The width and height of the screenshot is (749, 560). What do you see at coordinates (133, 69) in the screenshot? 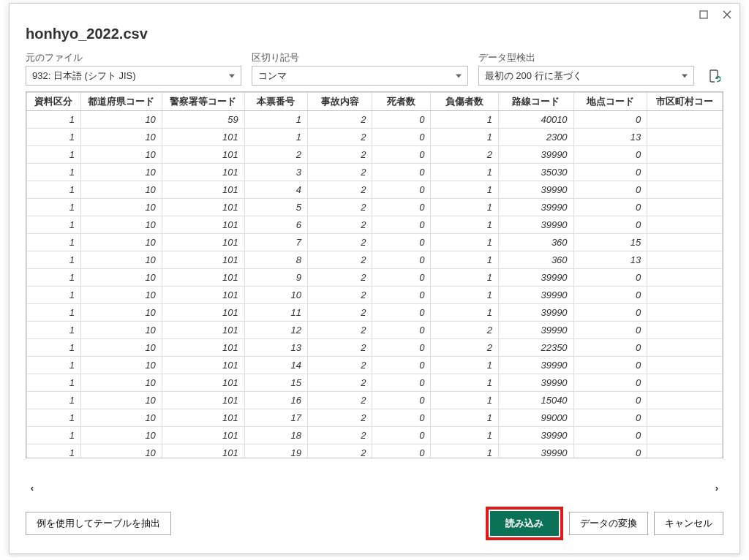
I see `file-origin-group: 元のファイル 932: 日本語 (シフト JIS)` at bounding box center [133, 69].